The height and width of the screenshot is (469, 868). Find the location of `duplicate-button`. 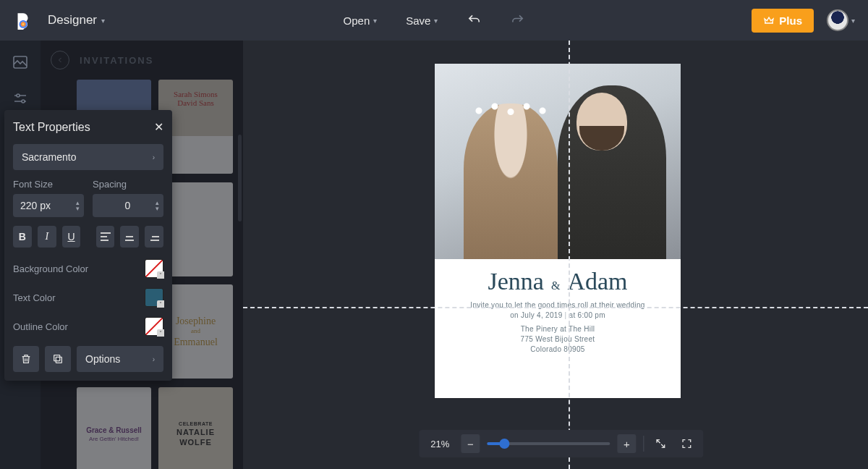

duplicate-button is located at coordinates (58, 359).